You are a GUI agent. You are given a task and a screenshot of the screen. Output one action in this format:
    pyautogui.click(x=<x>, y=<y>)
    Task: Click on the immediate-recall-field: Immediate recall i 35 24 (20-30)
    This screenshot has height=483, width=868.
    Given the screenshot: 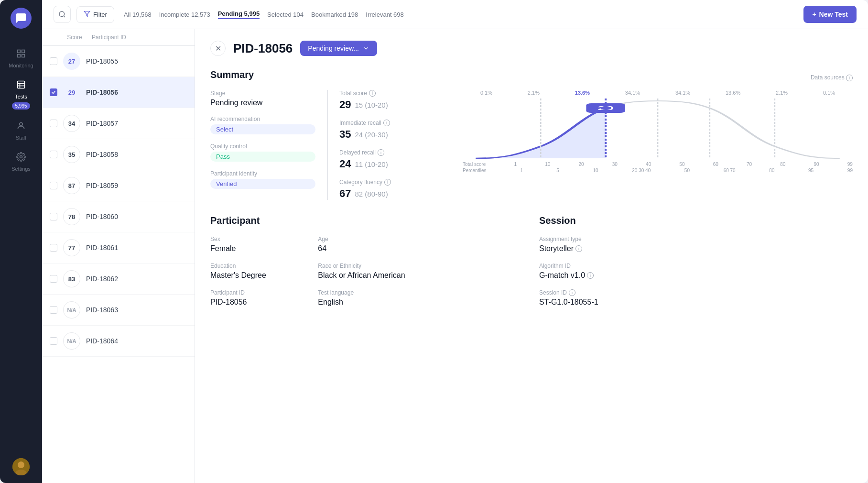 What is the action you would take?
    pyautogui.click(x=395, y=130)
    